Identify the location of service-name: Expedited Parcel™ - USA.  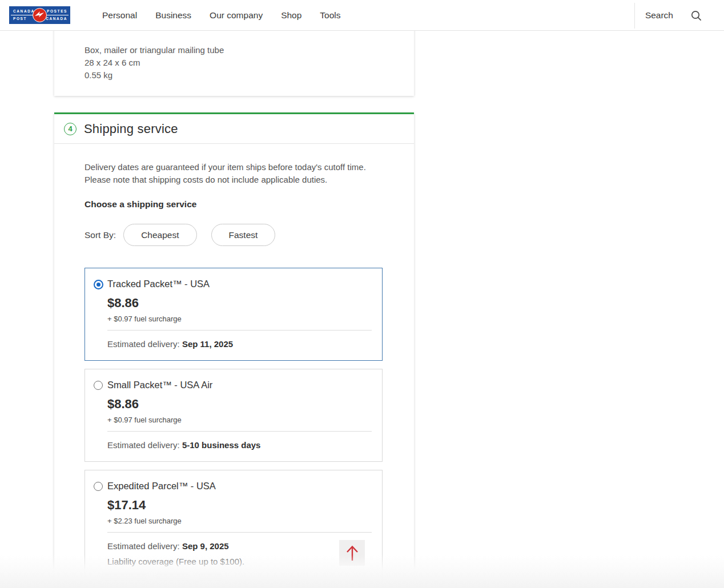
(244, 486).